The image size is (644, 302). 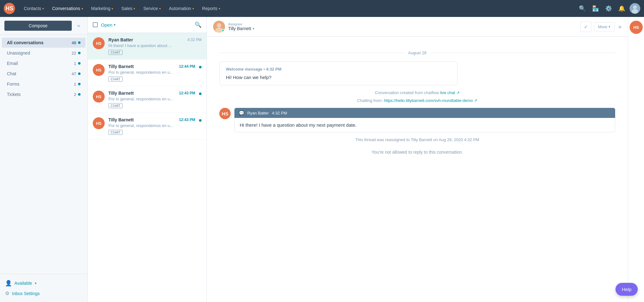 What do you see at coordinates (604, 27) in the screenshot?
I see `more-actions-button: More ▾` at bounding box center [604, 27].